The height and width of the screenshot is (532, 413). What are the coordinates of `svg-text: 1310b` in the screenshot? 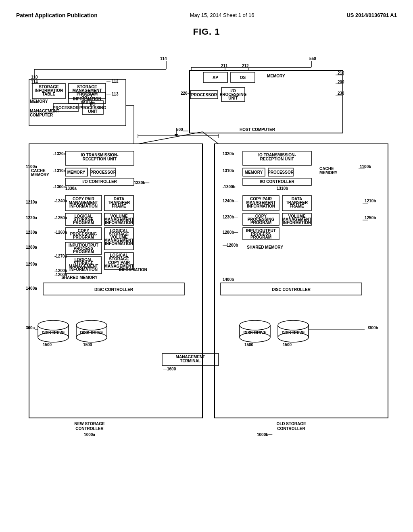 It's located at (282, 189).